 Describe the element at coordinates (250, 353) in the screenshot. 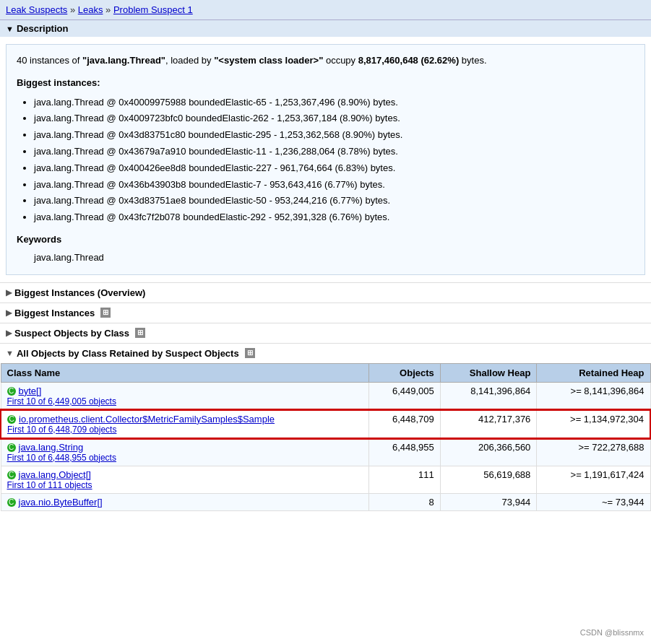

I see `export-icon-all-objects: ⊞` at that location.